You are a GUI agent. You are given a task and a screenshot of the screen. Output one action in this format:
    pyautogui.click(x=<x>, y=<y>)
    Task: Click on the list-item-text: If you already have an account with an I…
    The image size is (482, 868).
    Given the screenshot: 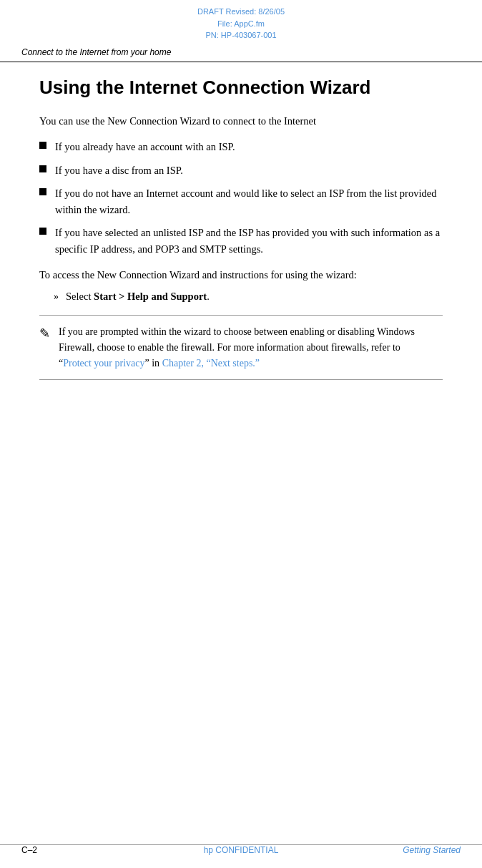 What is the action you would take?
    pyautogui.click(x=145, y=147)
    